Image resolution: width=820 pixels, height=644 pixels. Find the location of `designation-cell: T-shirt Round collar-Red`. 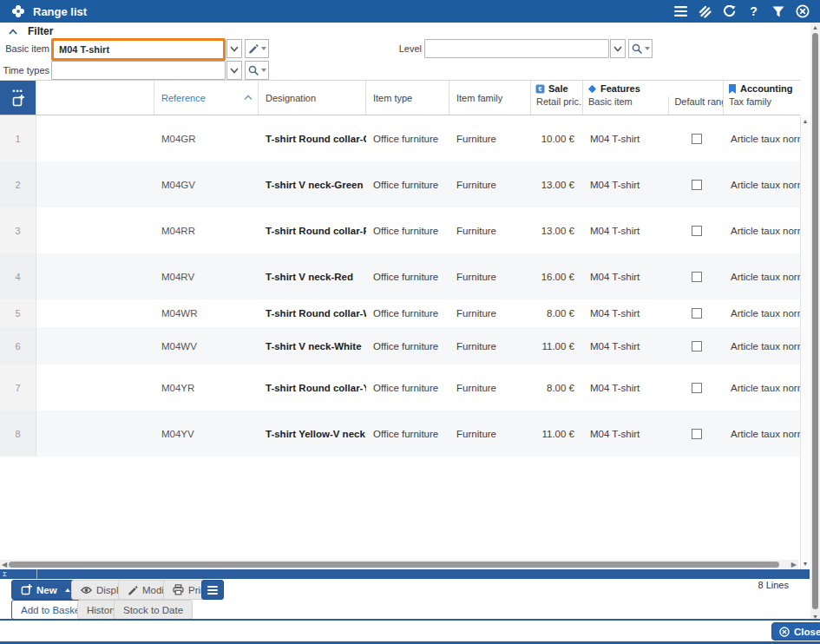

designation-cell: T-shirt Round collar-Red is located at coordinates (312, 231).